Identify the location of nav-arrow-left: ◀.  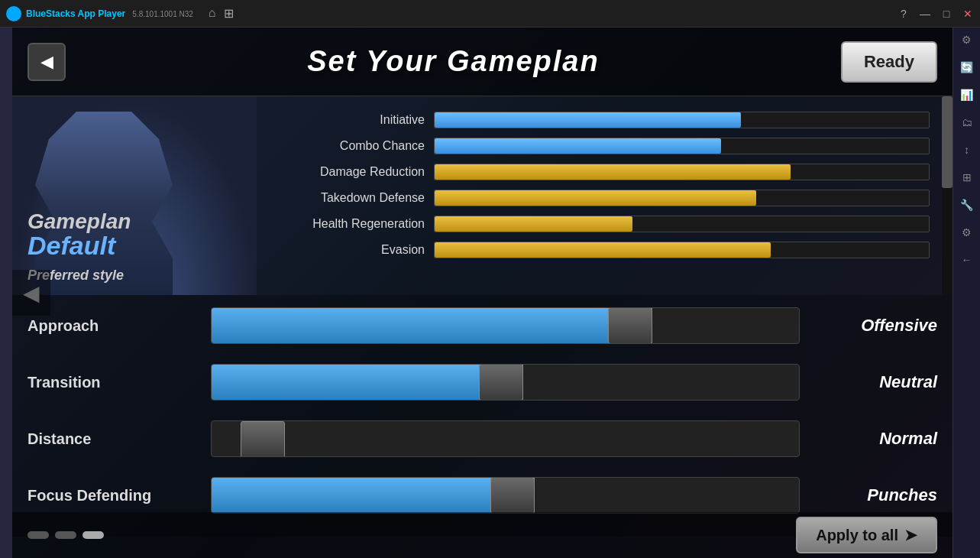
(31, 293).